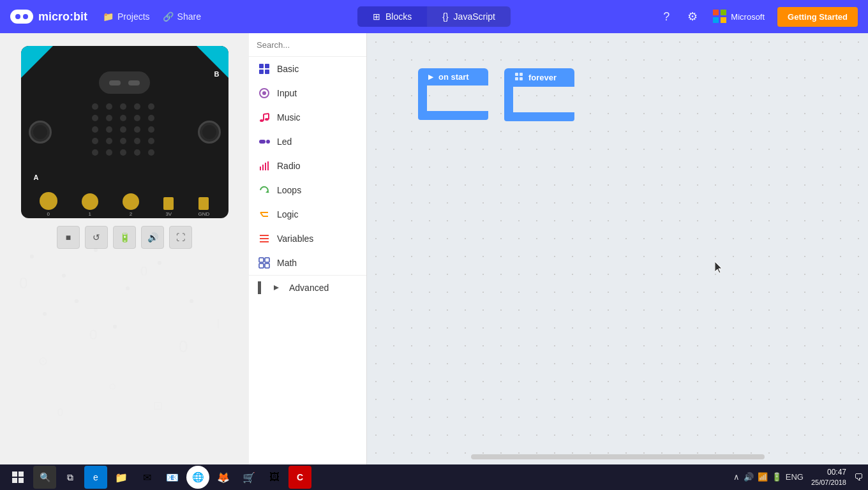 This screenshot has height=490, width=868. I want to click on folder-icon: 📁, so click(108, 17).